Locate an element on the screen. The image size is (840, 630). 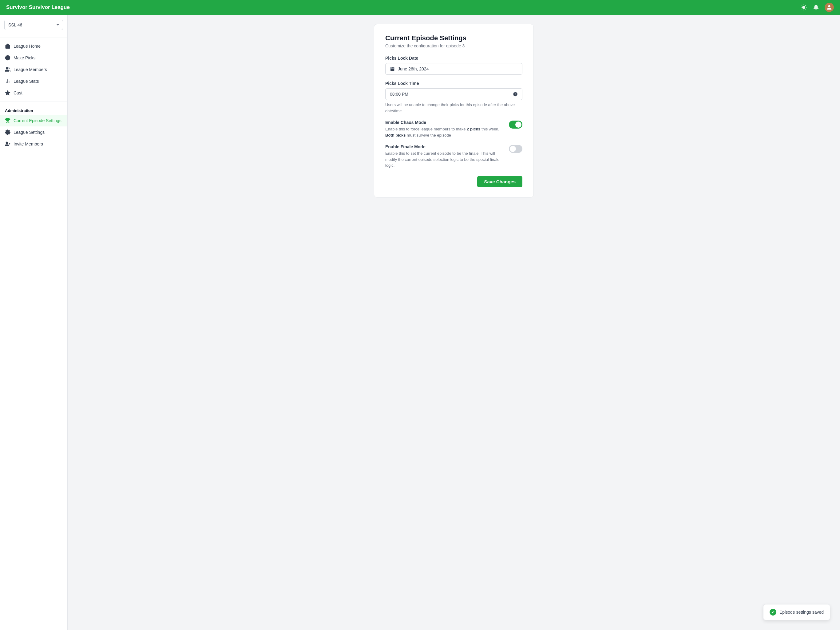
finale-mode-toggle is located at coordinates (516, 149).